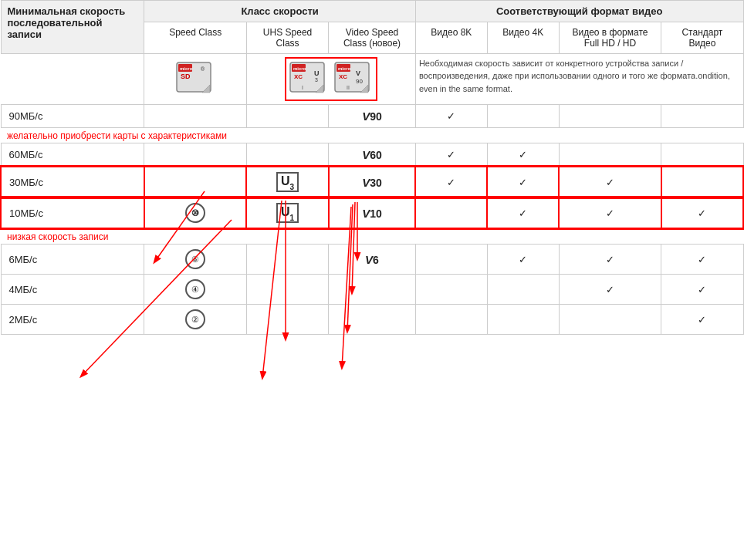 This screenshot has height=560, width=744. I want to click on micro-sd-single: micro SD ®, so click(195, 79).